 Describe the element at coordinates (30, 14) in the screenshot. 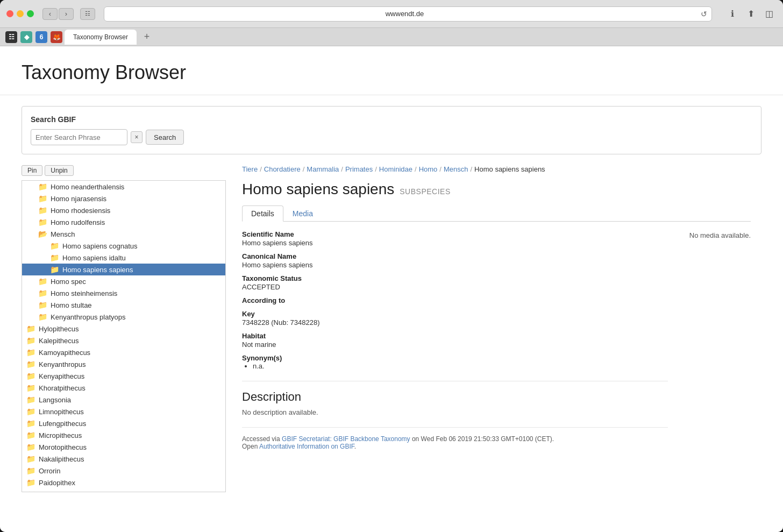

I see `maximize-button` at that location.